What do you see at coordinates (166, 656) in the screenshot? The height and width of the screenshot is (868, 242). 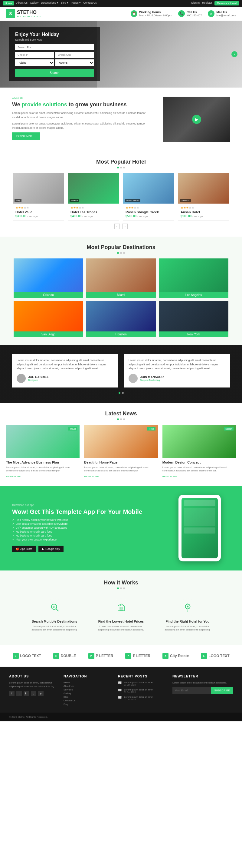 I see `logo-icon-5: C` at bounding box center [166, 656].